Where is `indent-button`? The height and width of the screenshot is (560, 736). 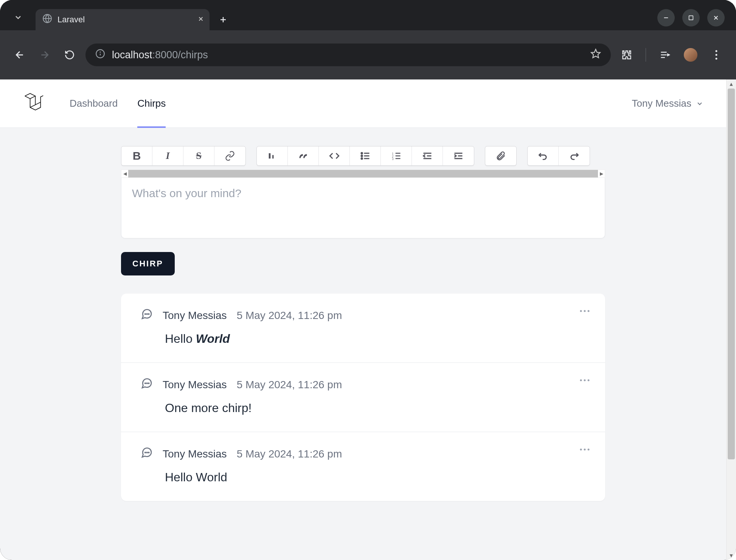
indent-button is located at coordinates (458, 156).